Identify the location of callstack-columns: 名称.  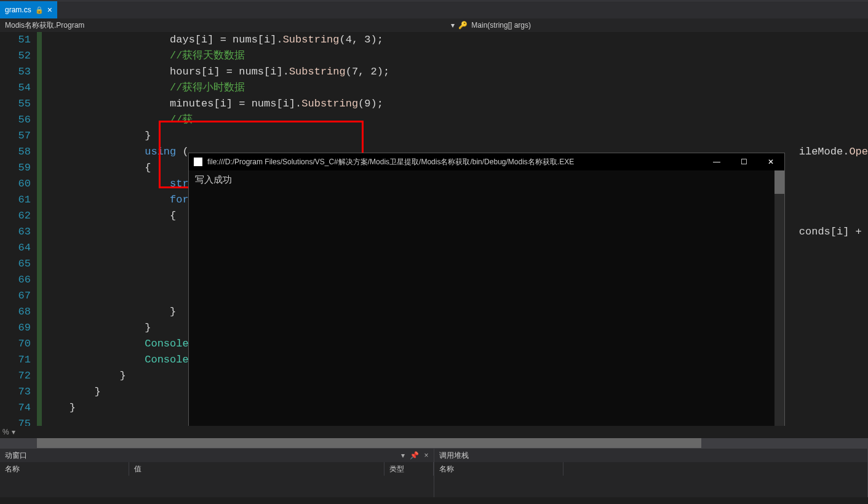
(651, 469).